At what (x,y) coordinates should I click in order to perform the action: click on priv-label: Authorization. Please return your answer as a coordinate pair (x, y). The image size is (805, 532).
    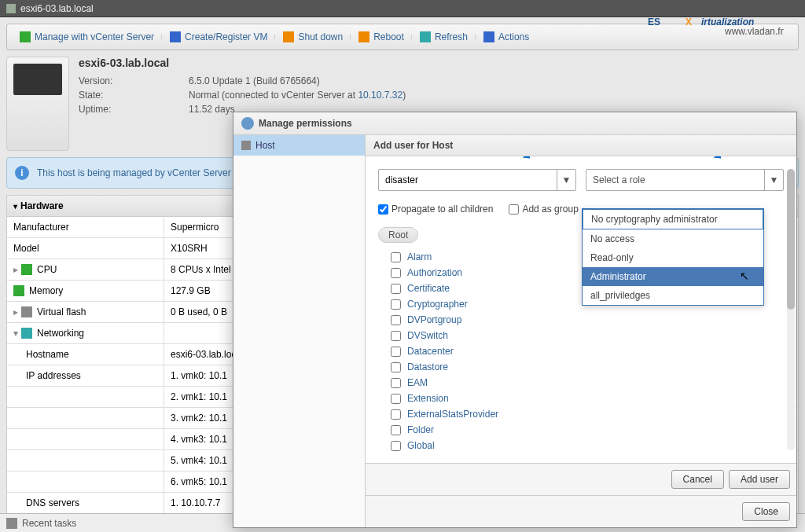
    Looking at the image, I should click on (435, 273).